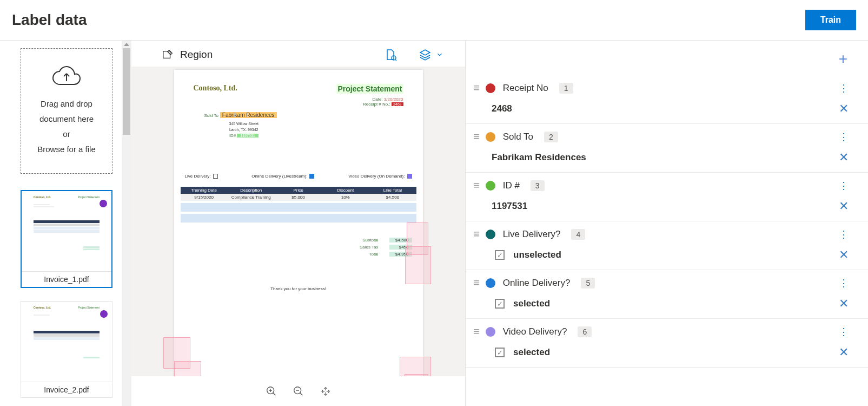 The image size is (868, 406). What do you see at coordinates (667, 197) in the screenshot?
I see `tag-item: ≡ID #3⋮1197531✕` at bounding box center [667, 197].